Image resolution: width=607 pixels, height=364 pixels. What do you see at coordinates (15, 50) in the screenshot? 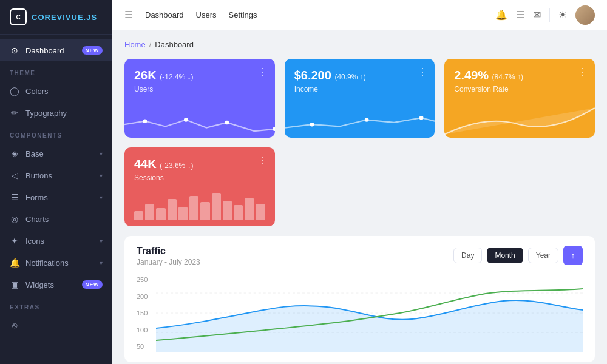
I see `dashboard-icon: ⊙` at bounding box center [15, 50].